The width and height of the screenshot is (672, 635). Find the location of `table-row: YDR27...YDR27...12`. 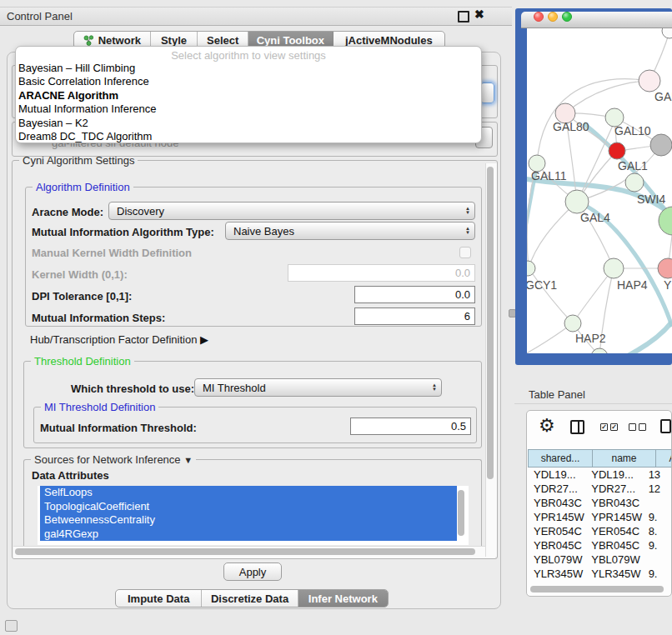

table-row: YDR27...YDR27...12 is located at coordinates (600, 488).